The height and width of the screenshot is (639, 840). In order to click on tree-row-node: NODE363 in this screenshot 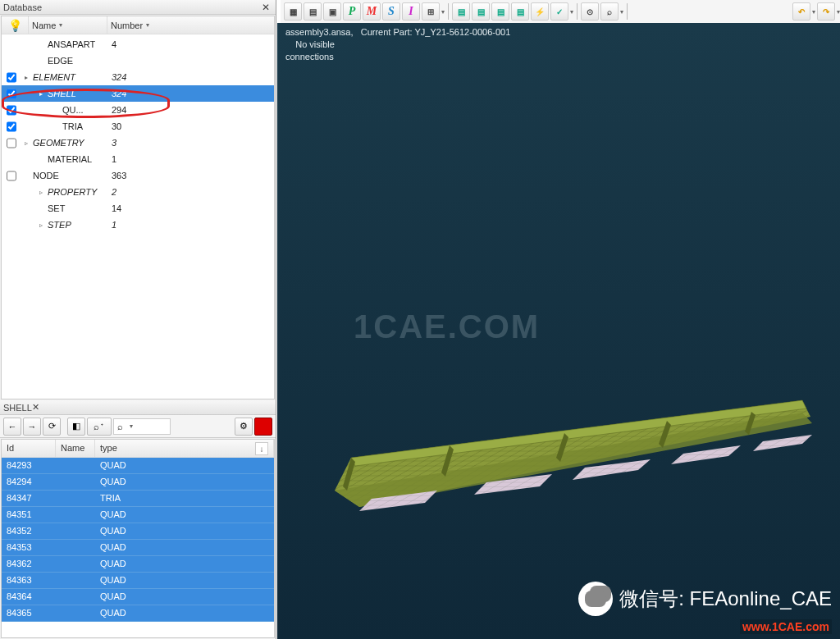, I will do `click(138, 176)`.